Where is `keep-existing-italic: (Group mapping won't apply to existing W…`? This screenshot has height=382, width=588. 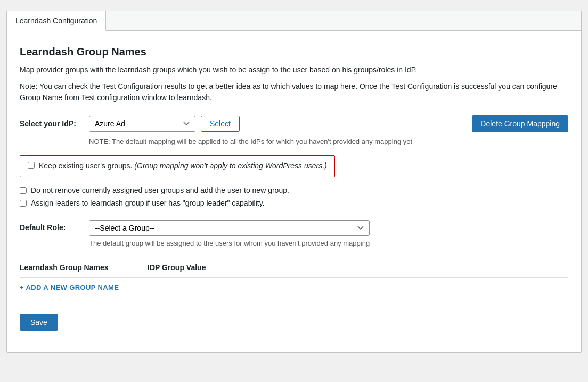 keep-existing-italic: (Group mapping won't apply to existing W… is located at coordinates (230, 166).